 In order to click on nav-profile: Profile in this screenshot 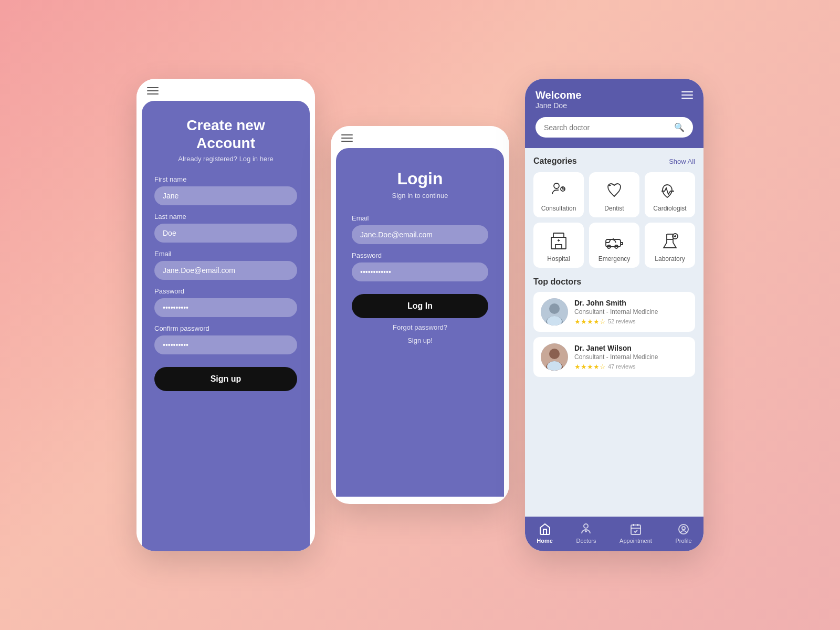, I will do `click(684, 533)`.